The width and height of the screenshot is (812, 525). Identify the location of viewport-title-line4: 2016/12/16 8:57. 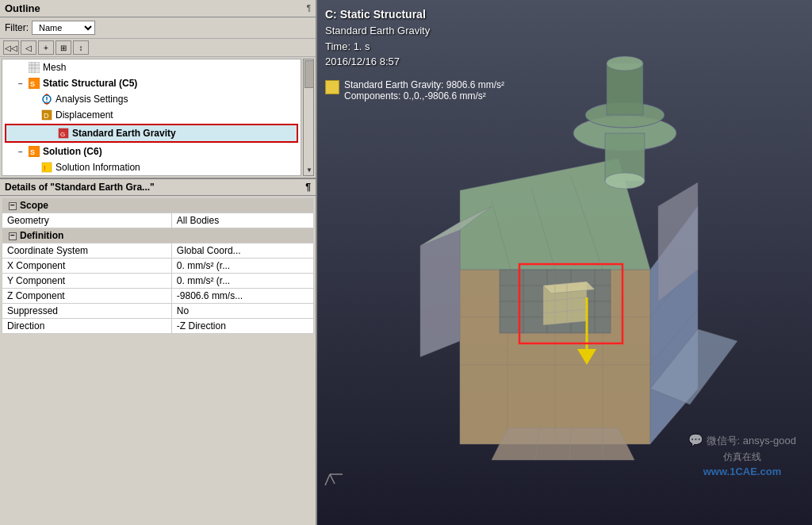
(377, 62).